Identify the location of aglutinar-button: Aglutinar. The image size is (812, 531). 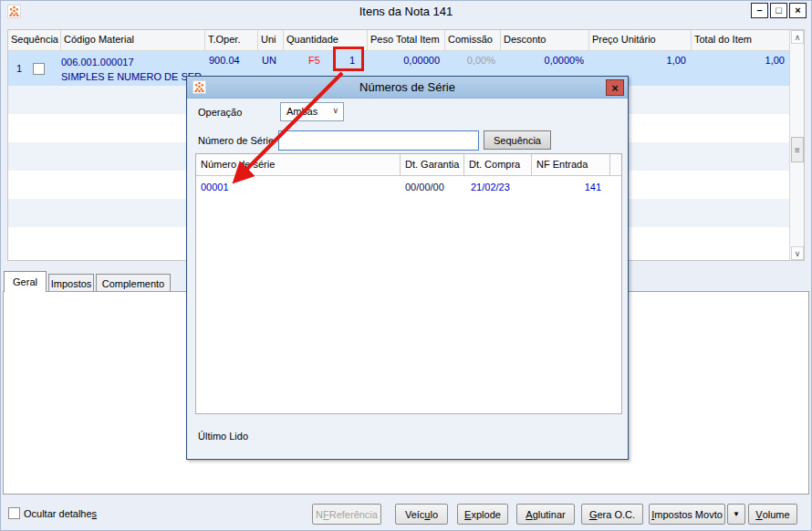
(546, 515).